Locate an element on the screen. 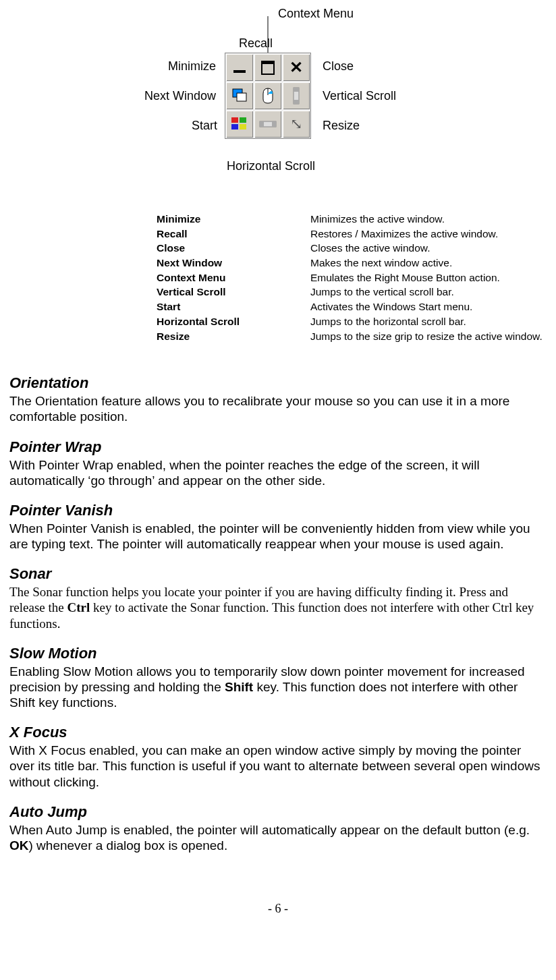  heading: Pointer Wrap is located at coordinates (278, 447).